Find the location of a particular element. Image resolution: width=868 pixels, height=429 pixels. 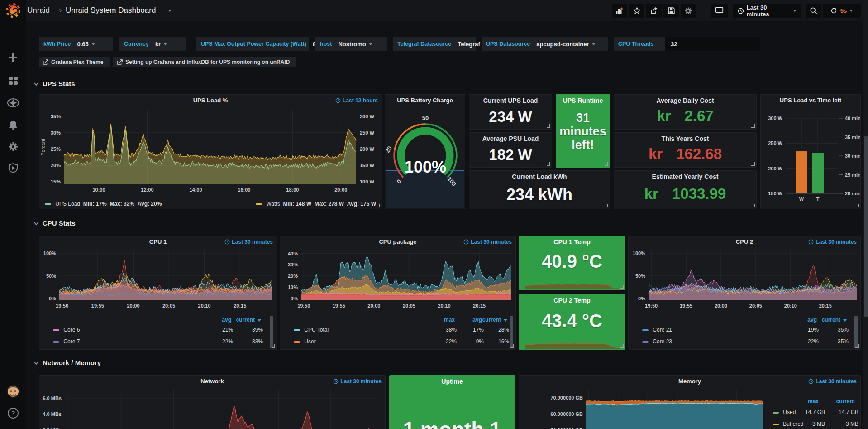

sidebar-create-icon is located at coordinates (13, 58).